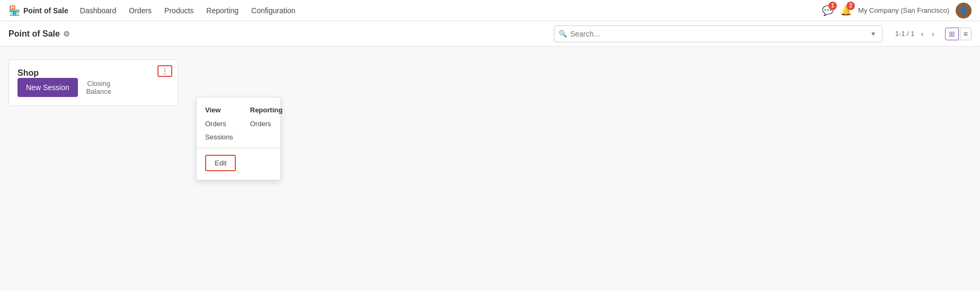 This screenshot has height=291, width=980. What do you see at coordinates (833, 6) in the screenshot?
I see `messages-badge: 1` at bounding box center [833, 6].